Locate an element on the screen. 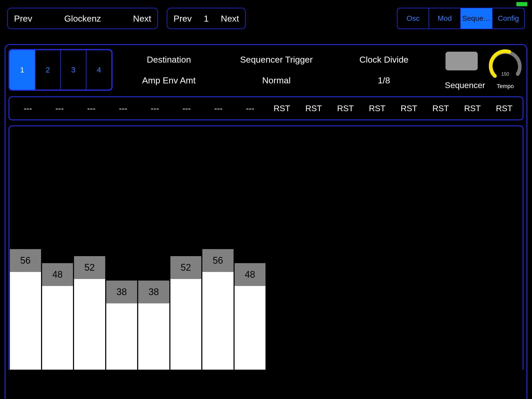  sequencer-select-1: 1 is located at coordinates (22, 70).